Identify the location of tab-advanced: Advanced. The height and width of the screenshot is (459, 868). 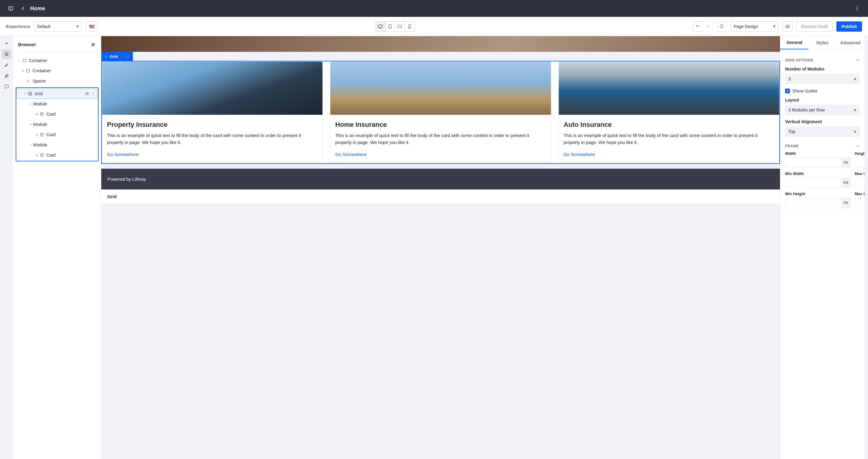
(850, 43).